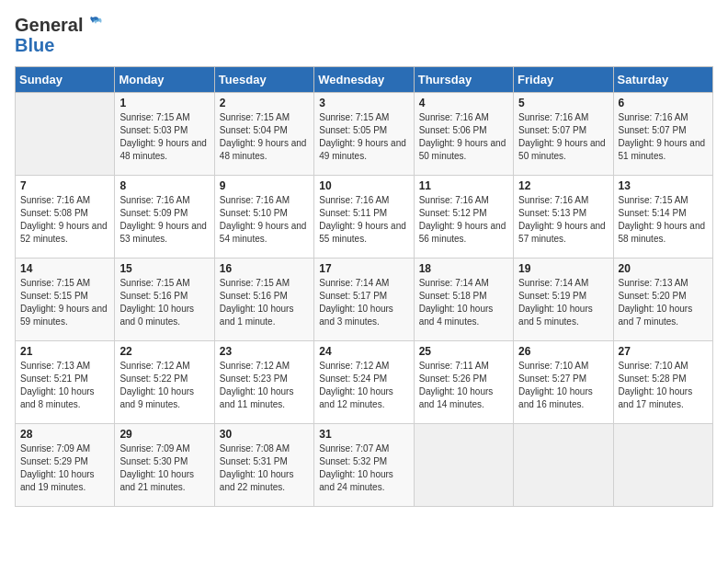 The width and height of the screenshot is (728, 563). I want to click on day-number: 19, so click(563, 269).